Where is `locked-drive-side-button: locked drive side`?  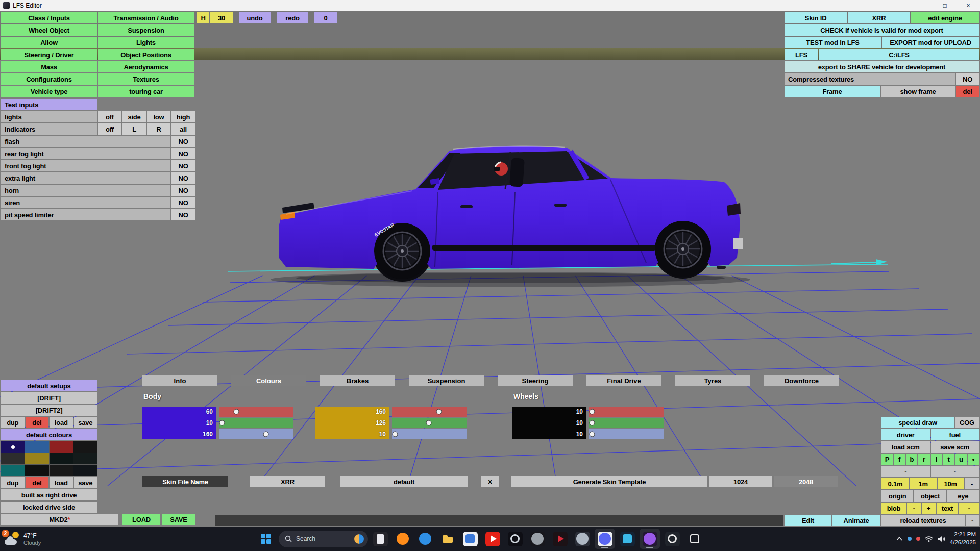 locked-drive-side-button: locked drive side is located at coordinates (49, 507).